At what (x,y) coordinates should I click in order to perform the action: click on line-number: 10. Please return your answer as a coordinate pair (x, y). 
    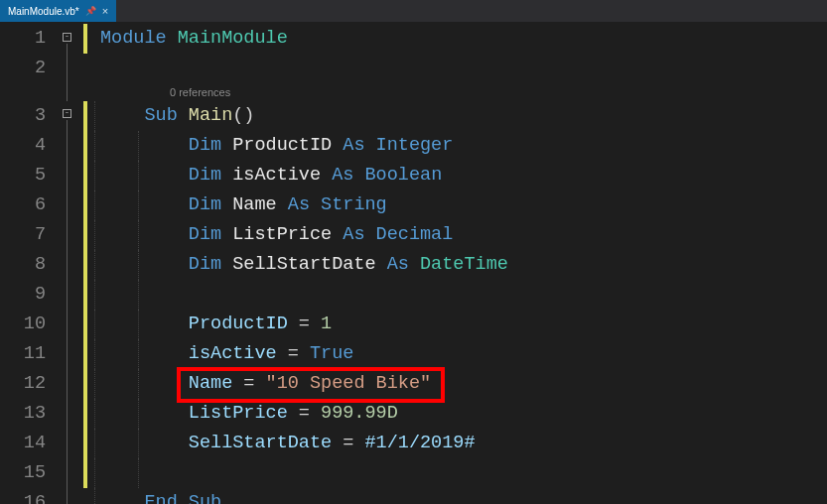
    Looking at the image, I should click on (32, 324).